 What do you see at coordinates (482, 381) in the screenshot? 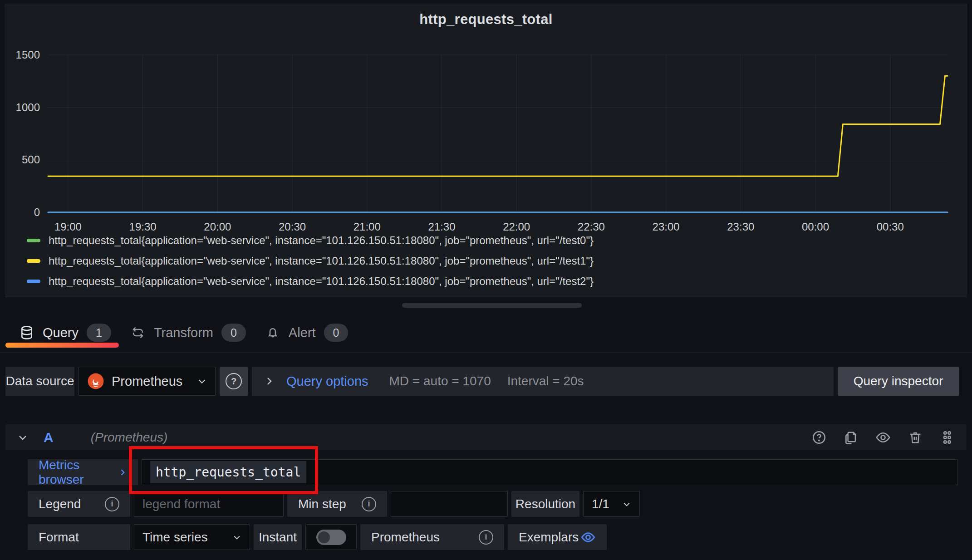
I see `query-toolbar: Data source Prometheus ? Query options M…` at bounding box center [482, 381].